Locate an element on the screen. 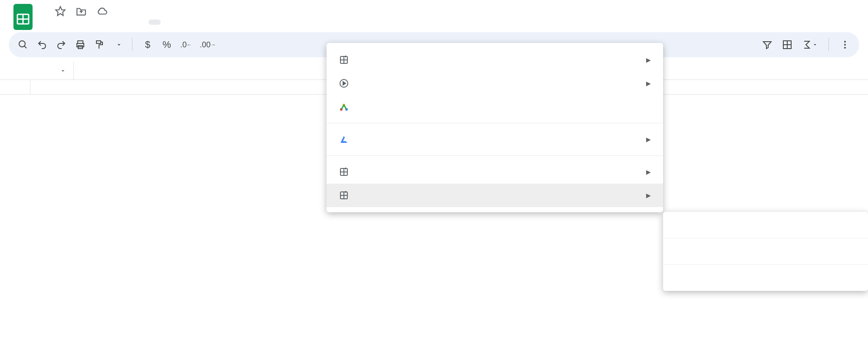 This screenshot has width=868, height=356. menu-item-castodia: ▶ is located at coordinates (495, 172).